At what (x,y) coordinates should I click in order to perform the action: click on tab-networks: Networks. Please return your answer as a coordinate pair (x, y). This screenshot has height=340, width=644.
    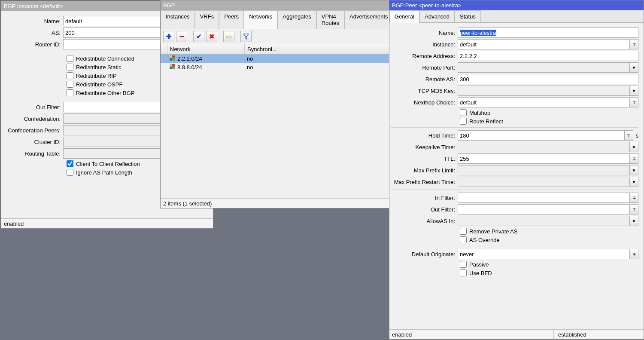
    Looking at the image, I should click on (261, 20).